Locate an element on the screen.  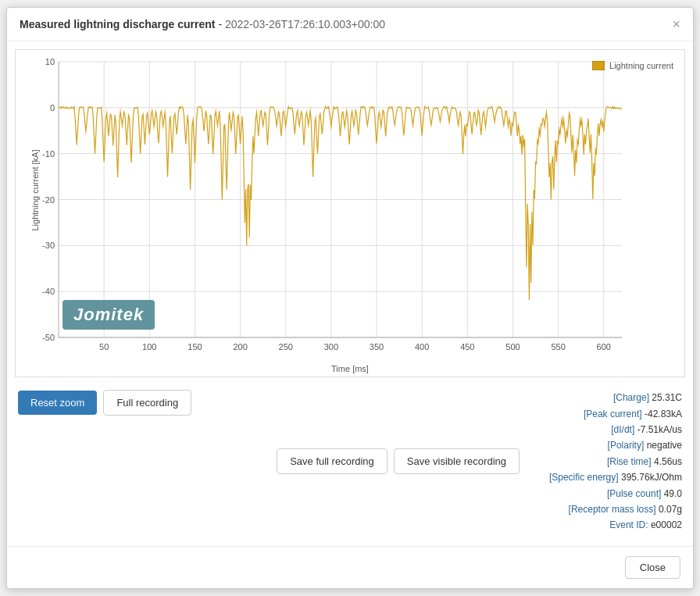
reset-zoom-button: Reset zoom is located at coordinates (58, 403).